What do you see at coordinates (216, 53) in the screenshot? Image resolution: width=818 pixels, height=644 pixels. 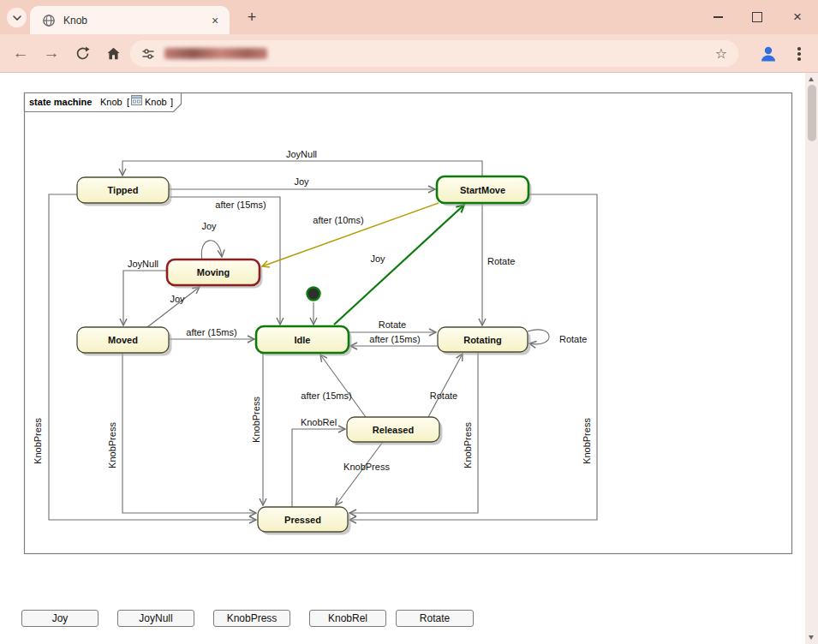 I see `url-text-redacted` at bounding box center [216, 53].